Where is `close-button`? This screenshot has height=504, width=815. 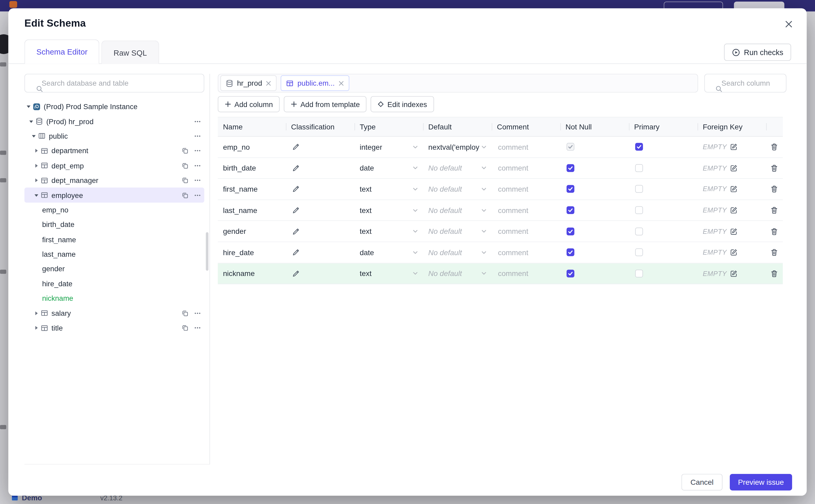
close-button is located at coordinates (789, 24).